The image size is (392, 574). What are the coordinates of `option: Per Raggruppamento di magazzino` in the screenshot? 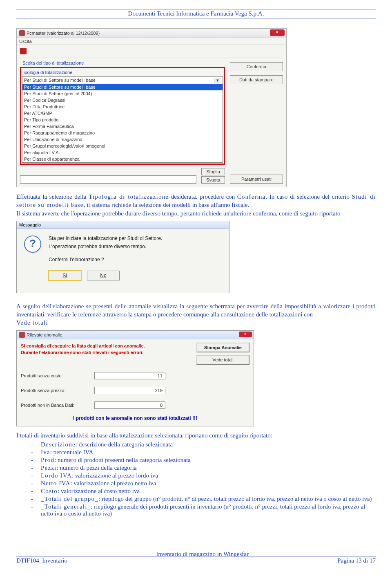 It's located at (122, 133).